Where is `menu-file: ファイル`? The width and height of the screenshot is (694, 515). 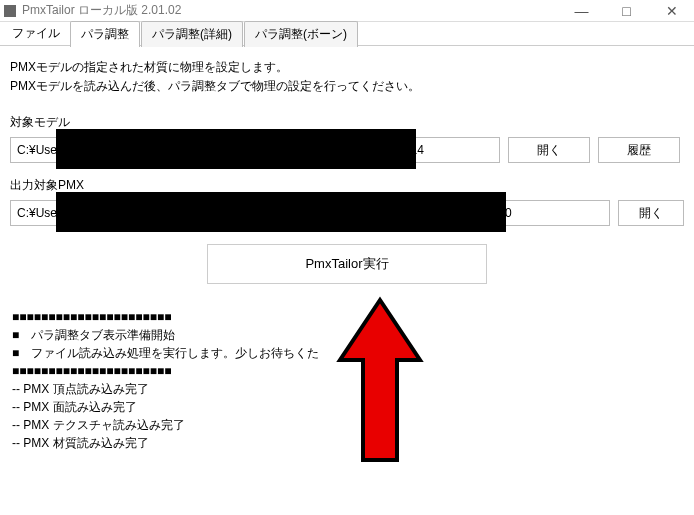 menu-file: ファイル is located at coordinates (36, 34).